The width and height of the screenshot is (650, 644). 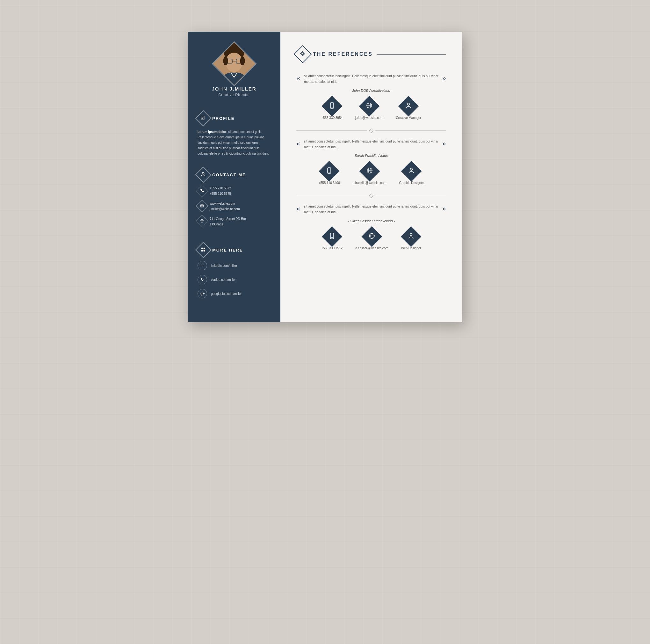 I want to click on viadeo-label: viadeo.com/miller, so click(x=223, y=280).